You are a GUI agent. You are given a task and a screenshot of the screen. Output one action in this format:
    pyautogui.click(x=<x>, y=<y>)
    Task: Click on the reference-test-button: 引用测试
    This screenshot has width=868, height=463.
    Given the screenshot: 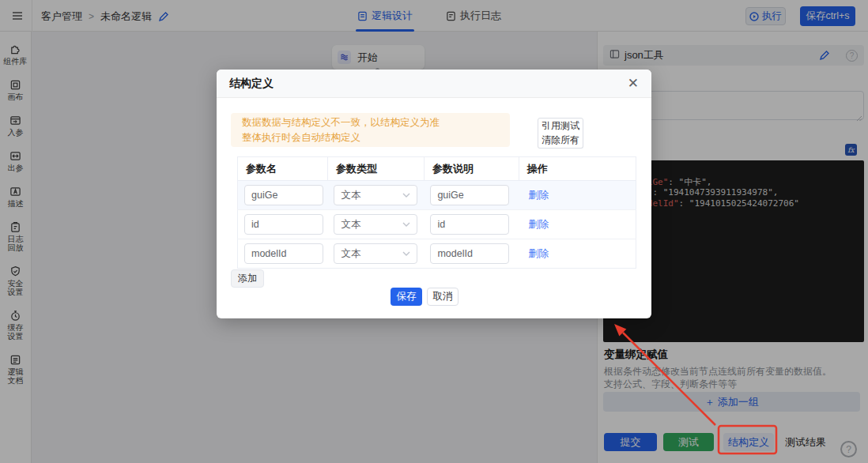 What is the action you would take?
    pyautogui.click(x=560, y=126)
    